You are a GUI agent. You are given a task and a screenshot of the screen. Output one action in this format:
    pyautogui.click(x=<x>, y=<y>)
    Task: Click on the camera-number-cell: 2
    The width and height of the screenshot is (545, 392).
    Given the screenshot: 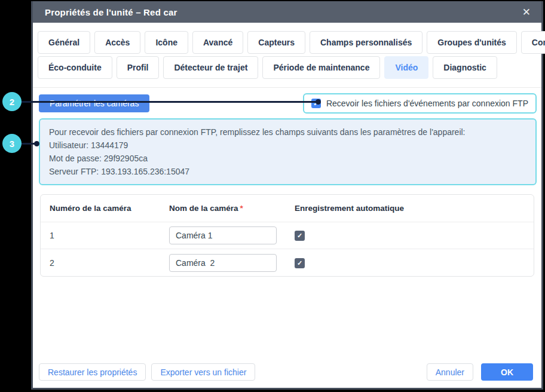 What is the action you would take?
    pyautogui.click(x=105, y=263)
    